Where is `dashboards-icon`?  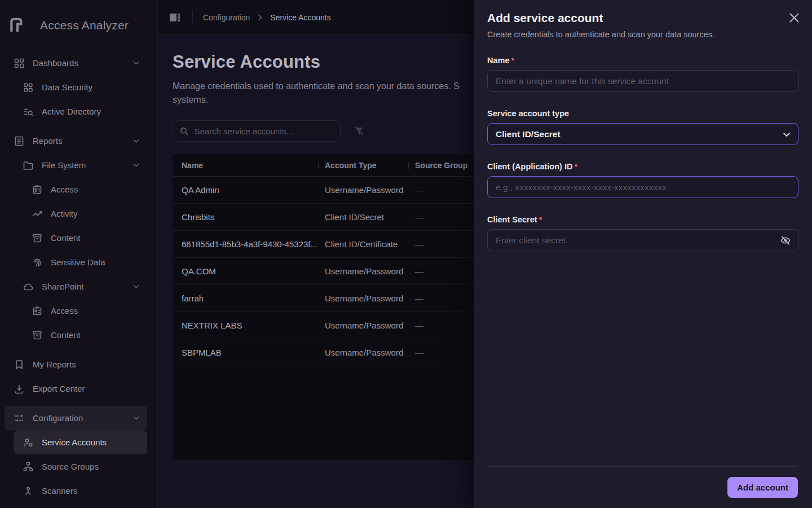
dashboards-icon is located at coordinates (19, 63).